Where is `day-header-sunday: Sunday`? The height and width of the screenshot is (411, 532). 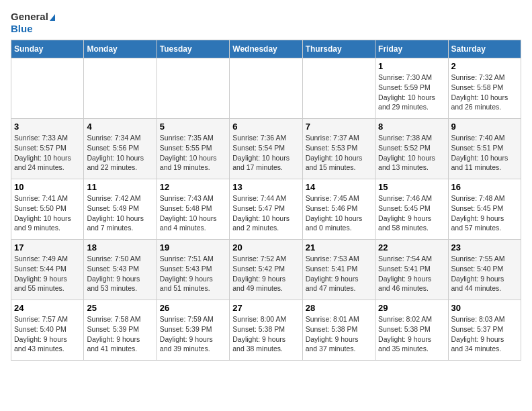
day-header-sunday: Sunday is located at coordinates (48, 50).